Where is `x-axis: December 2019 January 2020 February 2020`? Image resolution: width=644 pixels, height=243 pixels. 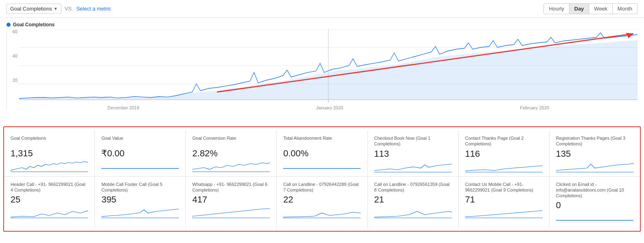
x-axis: December 2019 January 2020 February 2020 is located at coordinates (328, 108).